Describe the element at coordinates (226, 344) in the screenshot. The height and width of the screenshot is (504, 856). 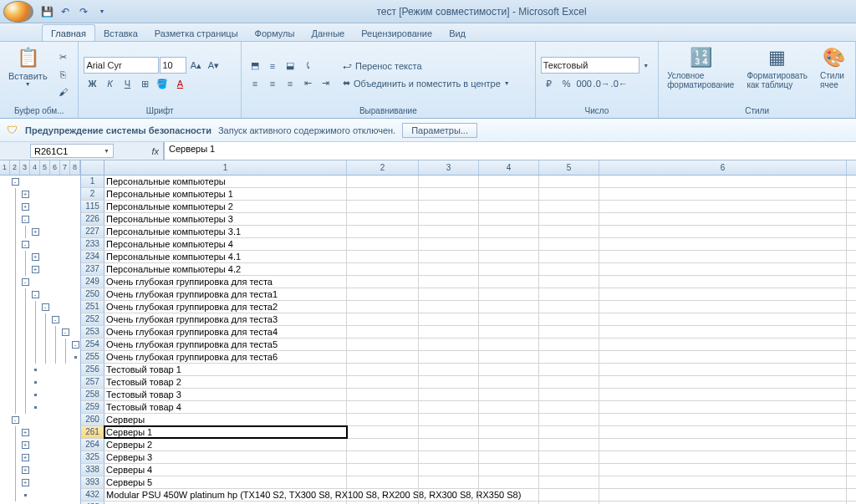
I see `cell: Очень глубокая группировка для теста5` at that location.